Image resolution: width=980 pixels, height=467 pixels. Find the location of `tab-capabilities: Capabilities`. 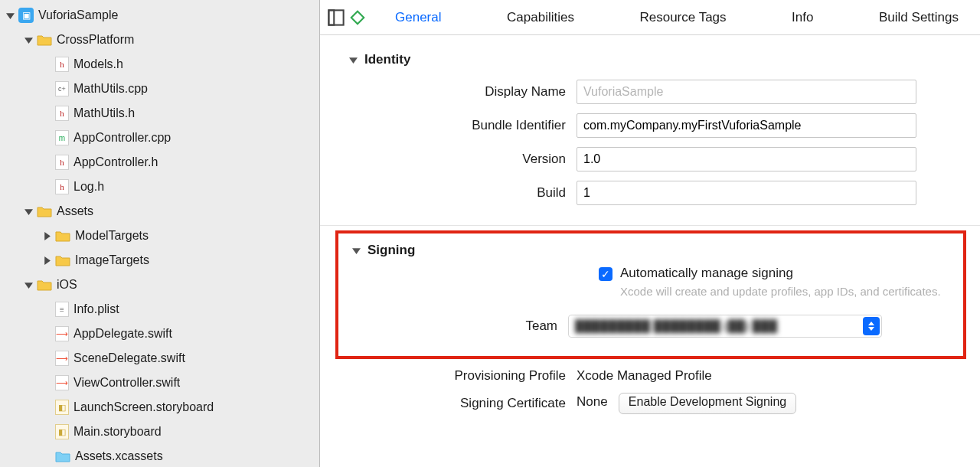

tab-capabilities: Capabilities is located at coordinates (541, 18).